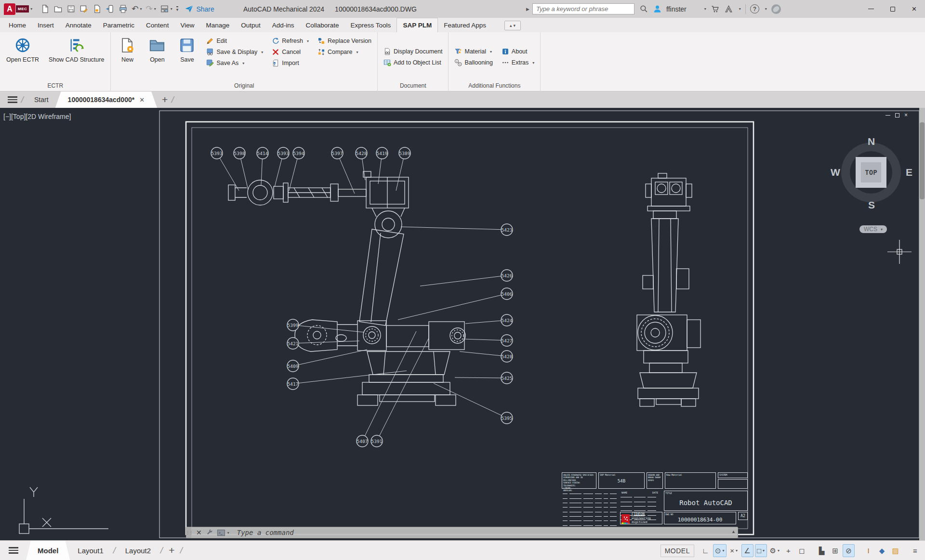 The image size is (925, 560). What do you see at coordinates (465, 25) in the screenshot?
I see `menu-tab-featured-apps: Featured Apps` at bounding box center [465, 25].